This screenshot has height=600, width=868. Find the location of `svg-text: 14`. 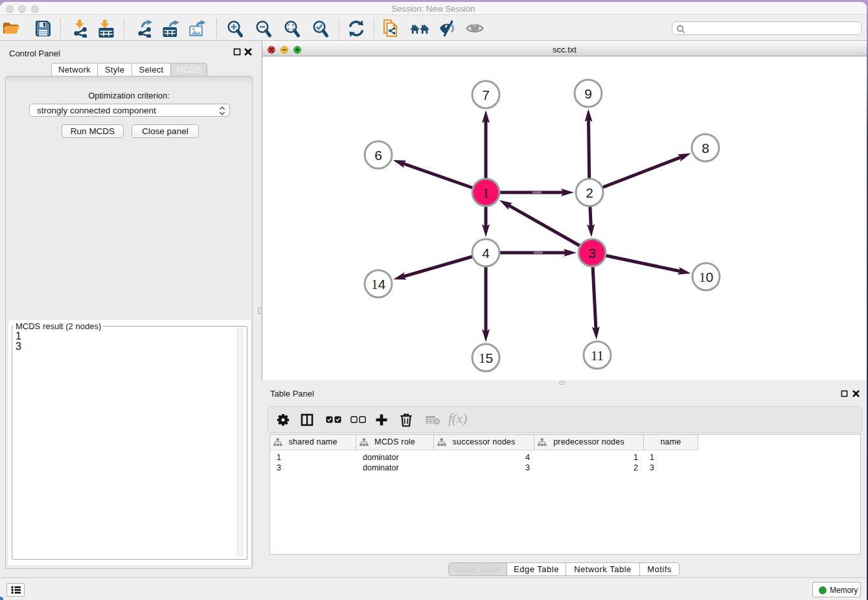

svg-text: 14 is located at coordinates (378, 284).